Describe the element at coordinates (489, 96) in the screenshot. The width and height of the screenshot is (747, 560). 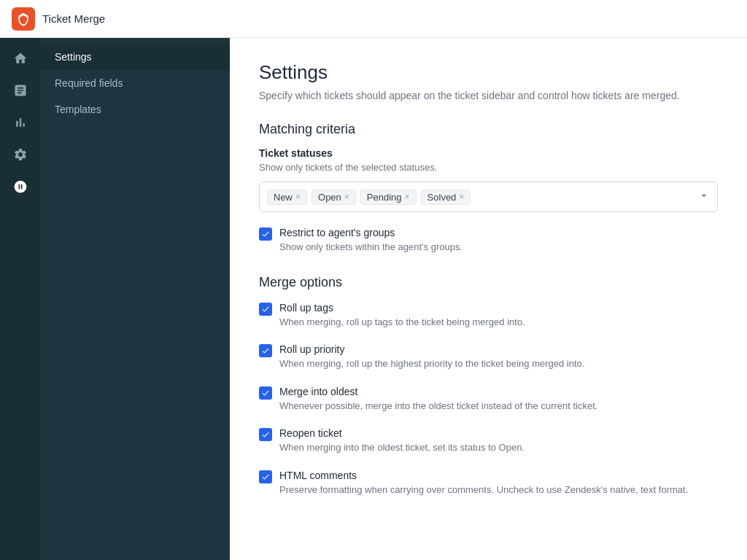
I see `page-subtitle: Specify which tickets should appear on t…` at that location.